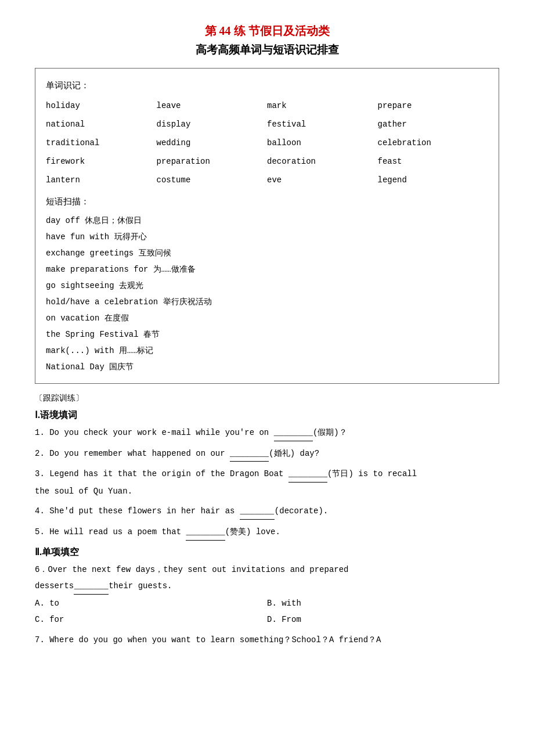 Image resolution: width=534 pixels, height=756 pixels. What do you see at coordinates (383, 620) in the screenshot?
I see `option-6-D: D. From` at bounding box center [383, 620].